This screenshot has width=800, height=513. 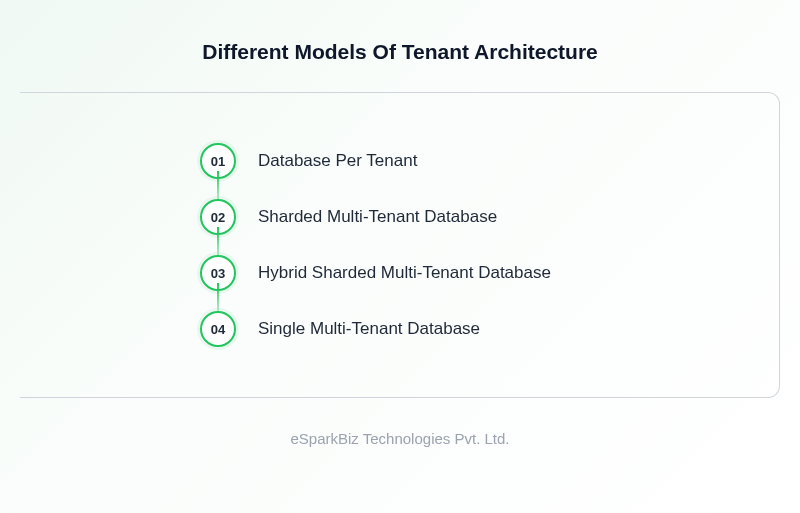 I want to click on number-badge: 04, so click(x=218, y=329).